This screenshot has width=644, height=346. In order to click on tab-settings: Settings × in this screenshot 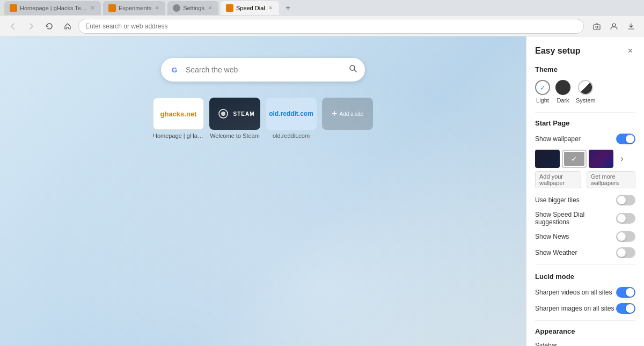, I will do `click(193, 8)`.